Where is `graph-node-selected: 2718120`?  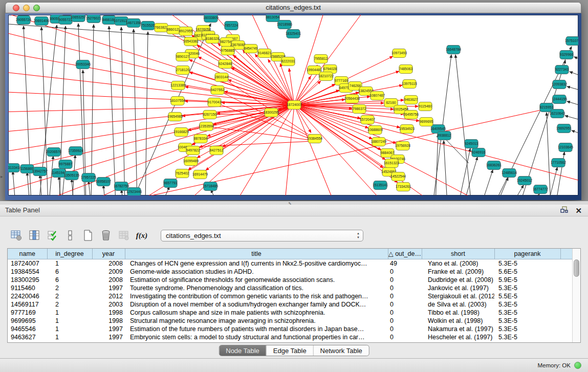
graph-node-selected: 2718120 is located at coordinates (183, 71).